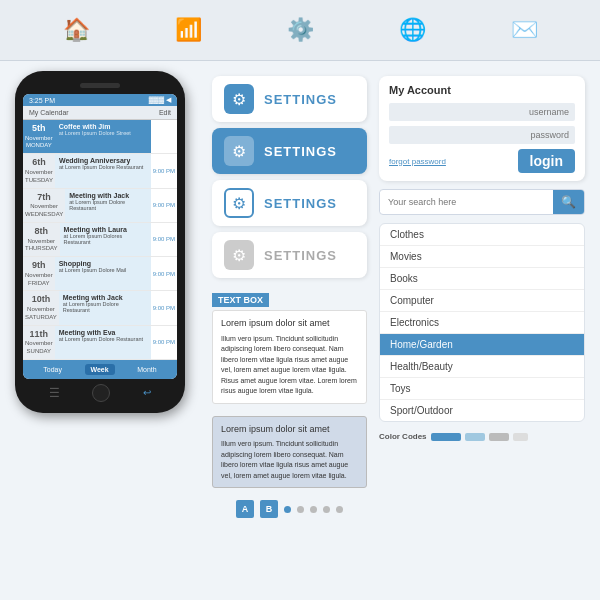  Describe the element at coordinates (446, 437) in the screenshot. I see `color-bar-blue` at that location.